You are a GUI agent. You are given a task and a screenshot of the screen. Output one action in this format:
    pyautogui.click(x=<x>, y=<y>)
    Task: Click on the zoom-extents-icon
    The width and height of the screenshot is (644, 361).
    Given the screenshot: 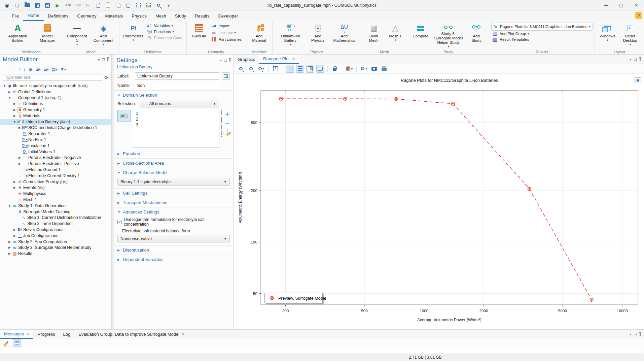 What is the action you would take?
    pyautogui.click(x=276, y=69)
    